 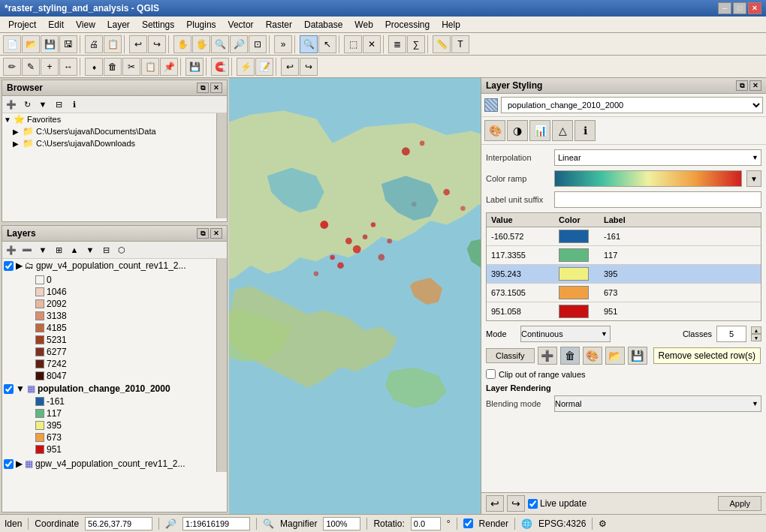 What do you see at coordinates (264, 67) in the screenshot?
I see `form-btn: 📝` at bounding box center [264, 67].